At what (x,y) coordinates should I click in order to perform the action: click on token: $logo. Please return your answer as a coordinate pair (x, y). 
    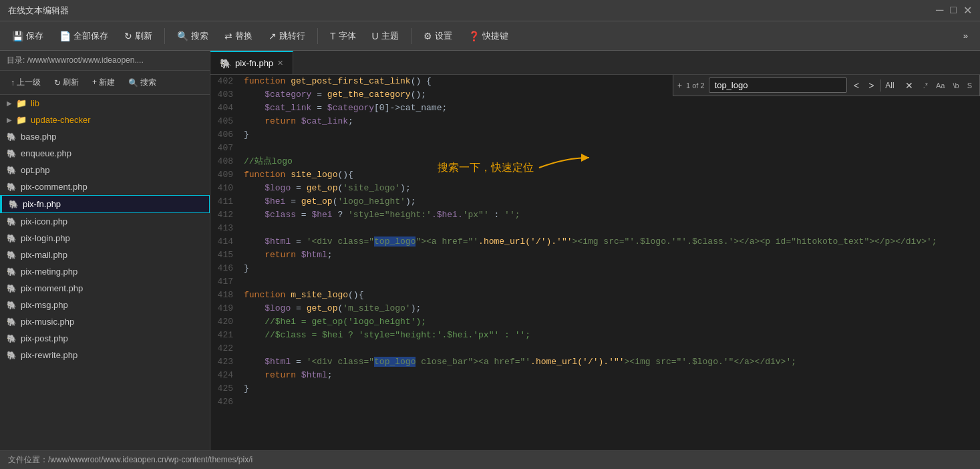
    Looking at the image, I should click on (267, 309).